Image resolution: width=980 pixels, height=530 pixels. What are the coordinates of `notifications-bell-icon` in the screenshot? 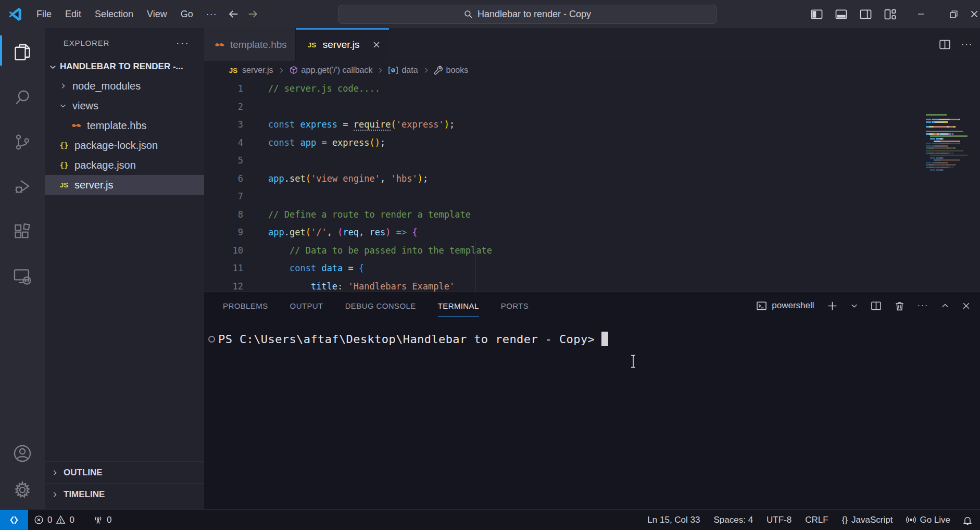 It's located at (968, 520).